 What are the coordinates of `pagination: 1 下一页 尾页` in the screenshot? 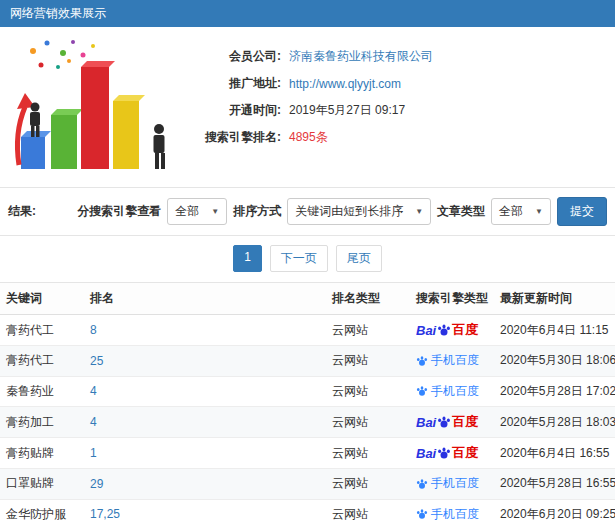 It's located at (308, 258).